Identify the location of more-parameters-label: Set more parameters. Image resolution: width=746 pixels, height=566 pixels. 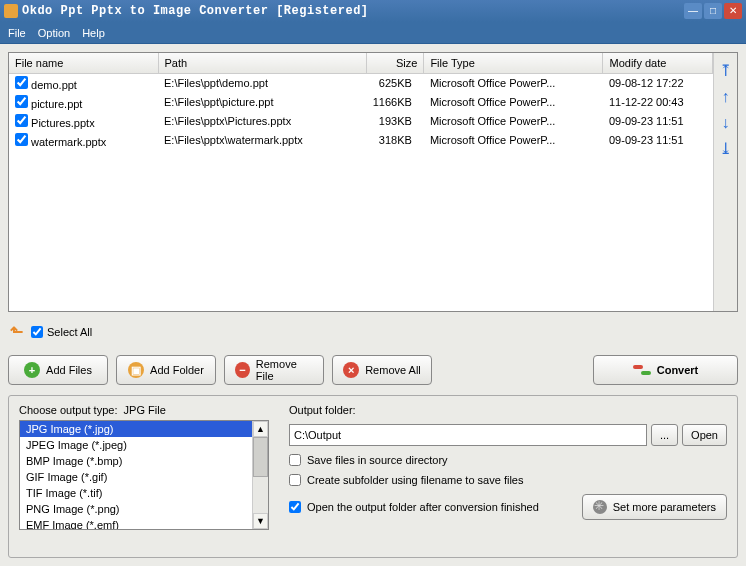
(664, 507).